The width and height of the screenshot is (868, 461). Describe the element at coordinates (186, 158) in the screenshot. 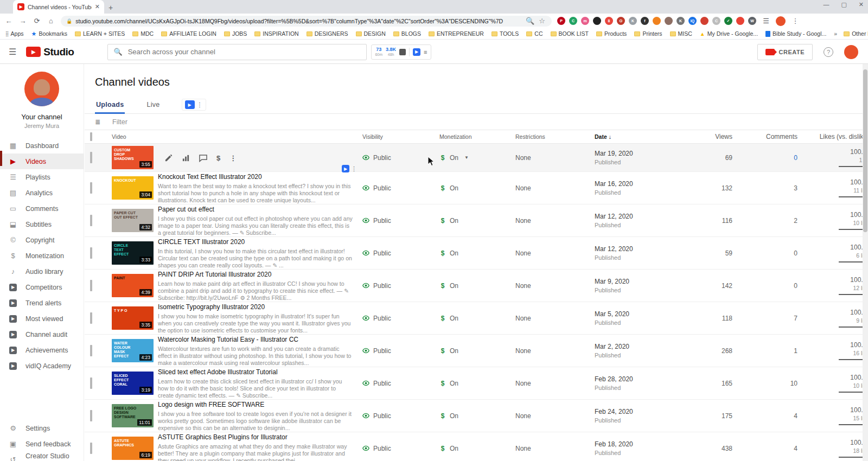

I see `analytics-icon` at that location.